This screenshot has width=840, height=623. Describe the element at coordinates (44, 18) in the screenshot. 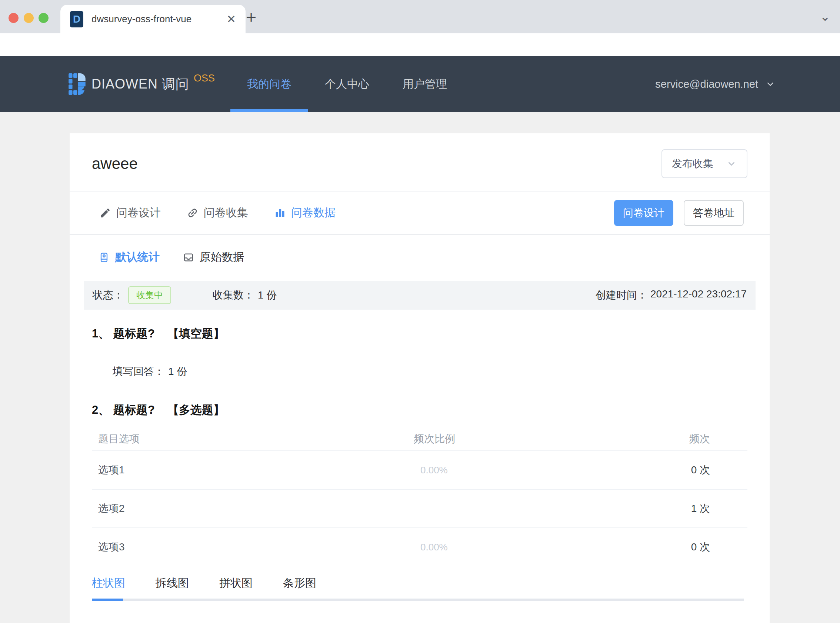

I see `window-zoom-button` at that location.